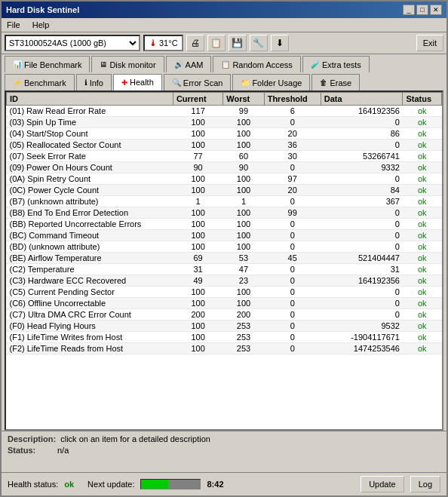  I want to click on table-row: (0A) Spin Retry Count 100 100 97 0 ok, so click(225, 179).